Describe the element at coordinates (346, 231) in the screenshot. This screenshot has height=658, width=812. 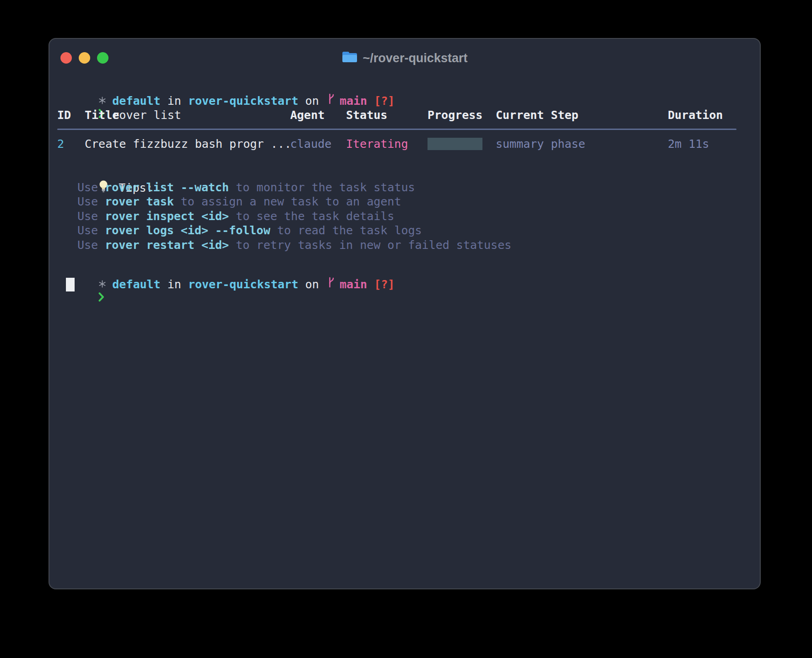
I see `tip-rest: to read the task logs` at that location.